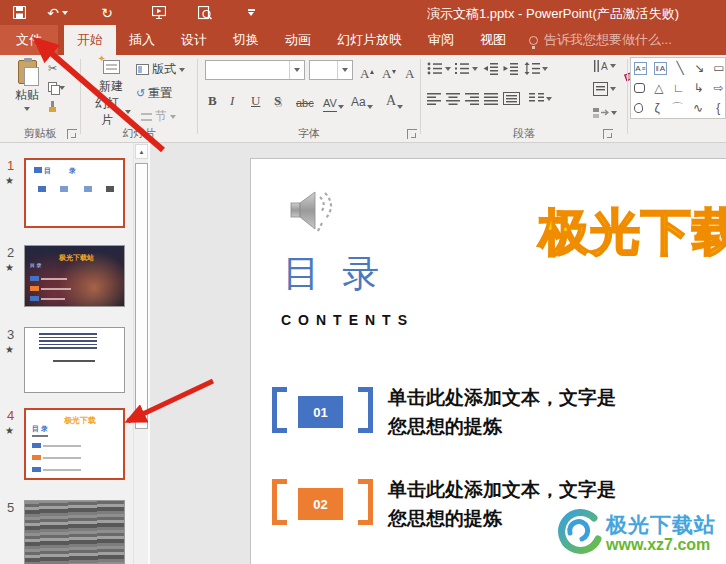 The height and width of the screenshot is (564, 726). I want to click on redo-button: ↻, so click(107, 12).